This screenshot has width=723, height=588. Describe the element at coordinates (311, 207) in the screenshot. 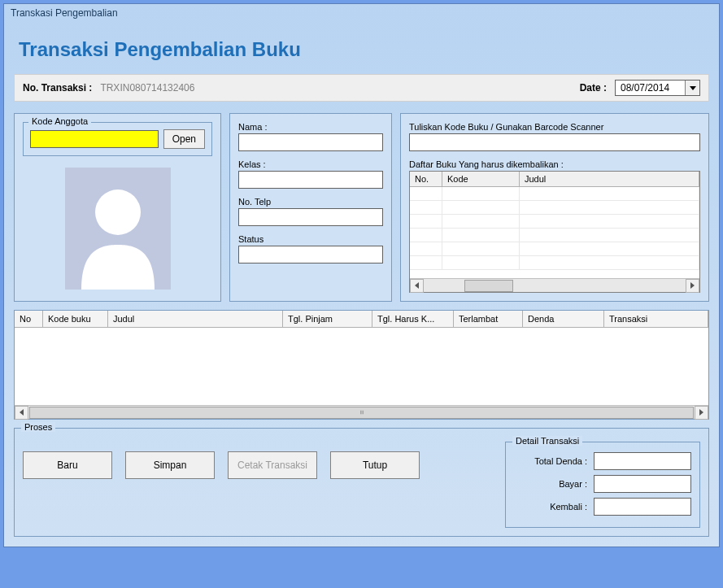

I see `member-details-panel: Nama : Kelas : No. Telp Status` at that location.